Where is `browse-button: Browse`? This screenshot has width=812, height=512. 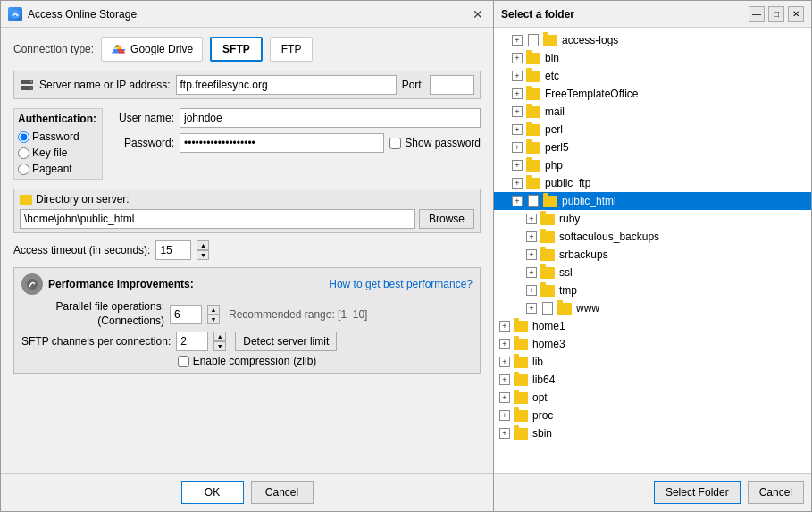
browse-button: Browse is located at coordinates (447, 219).